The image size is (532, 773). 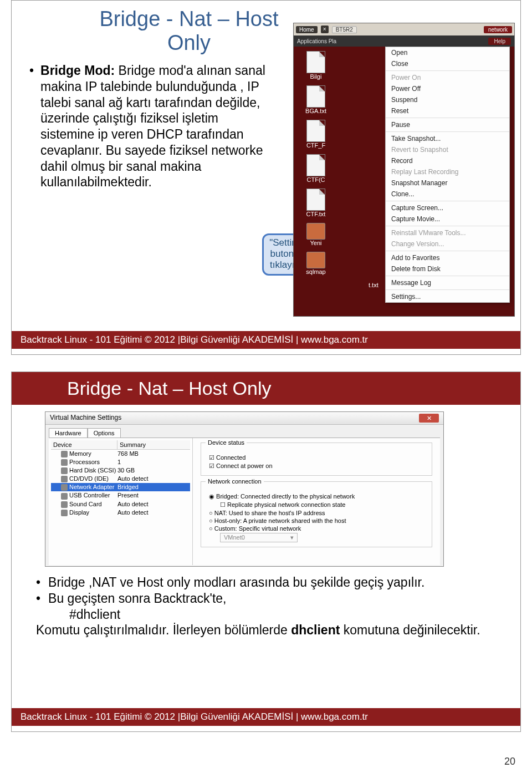 What do you see at coordinates (448, 258) in the screenshot?
I see `menu-item: Add to Favorites` at bounding box center [448, 258].